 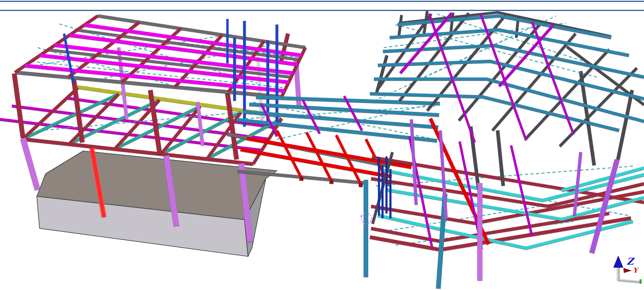 I want to click on left-building-mid-floor, so click(x=141, y=126).